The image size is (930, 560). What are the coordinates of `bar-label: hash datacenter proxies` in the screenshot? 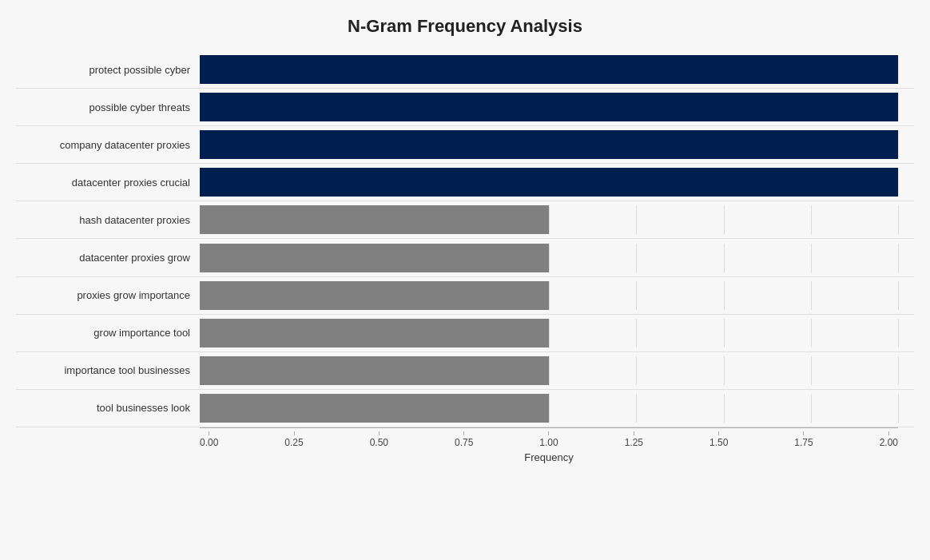 It's located at (108, 220).